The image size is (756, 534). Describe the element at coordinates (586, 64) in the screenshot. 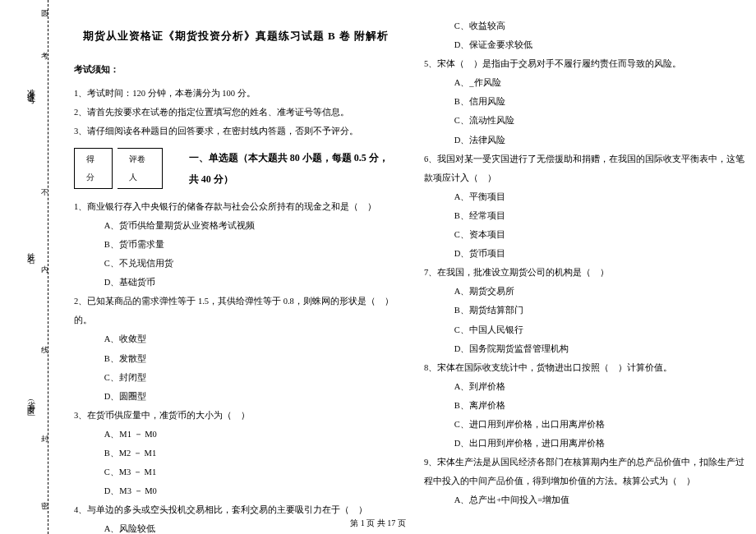

I see `q5-stem: 5、宋体（ ）是指由于交易对手不履行履约责任而导致的风险。` at that location.